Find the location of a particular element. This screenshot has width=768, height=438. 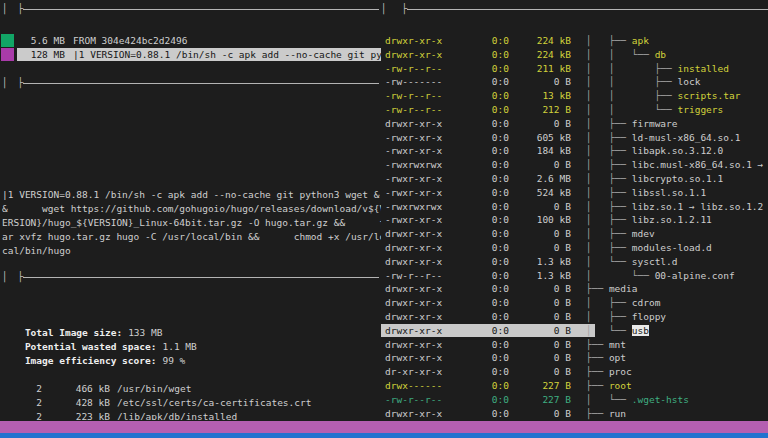

filetree-row: -rw-r--r-- 0:0 1.3 kB │ └── 00-alpine.co… is located at coordinates (574, 276).